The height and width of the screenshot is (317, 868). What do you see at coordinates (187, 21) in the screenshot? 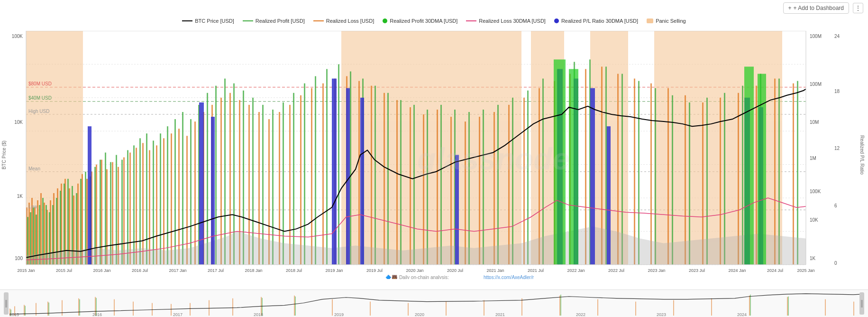
I see `legend-line-btc-price` at bounding box center [187, 21].